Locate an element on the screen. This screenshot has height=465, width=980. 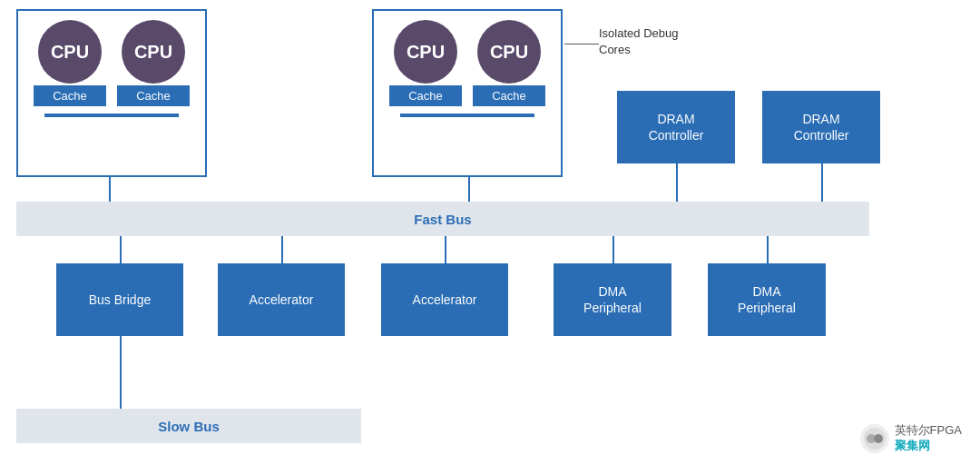
vline-bus-bridge-slow is located at coordinates (121, 372).